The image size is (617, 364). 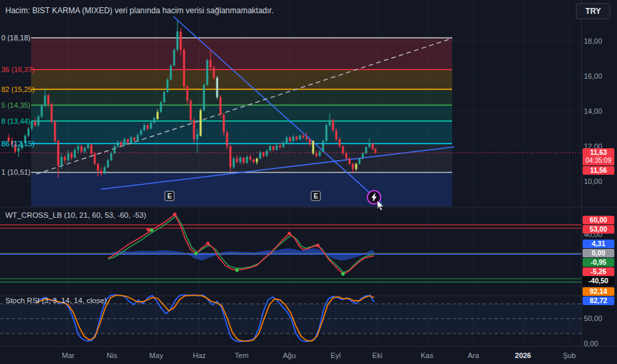 I want to click on fib-level-label: 36 (16,37), so click(x=18, y=69).